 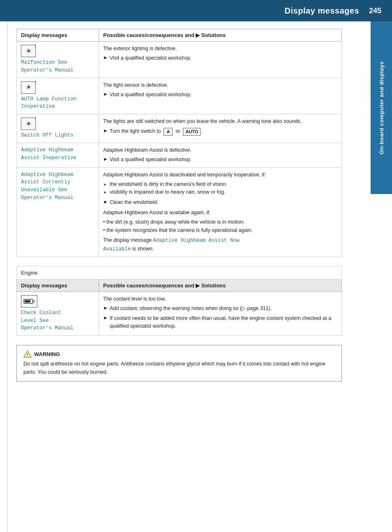 I want to click on row-adaptive-unavail-right: Adaptive Highbeam Assist is deactivated …, so click(x=220, y=212).